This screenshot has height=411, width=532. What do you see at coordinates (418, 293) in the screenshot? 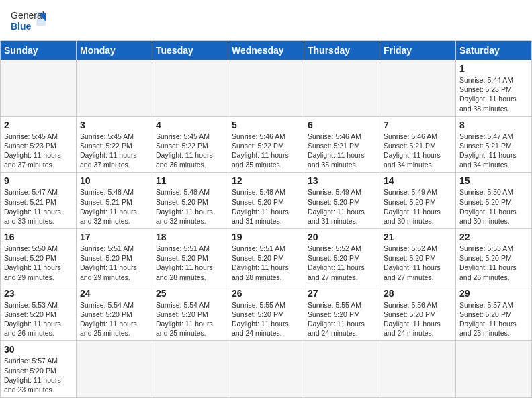
I see `day-number: 28` at bounding box center [418, 293].